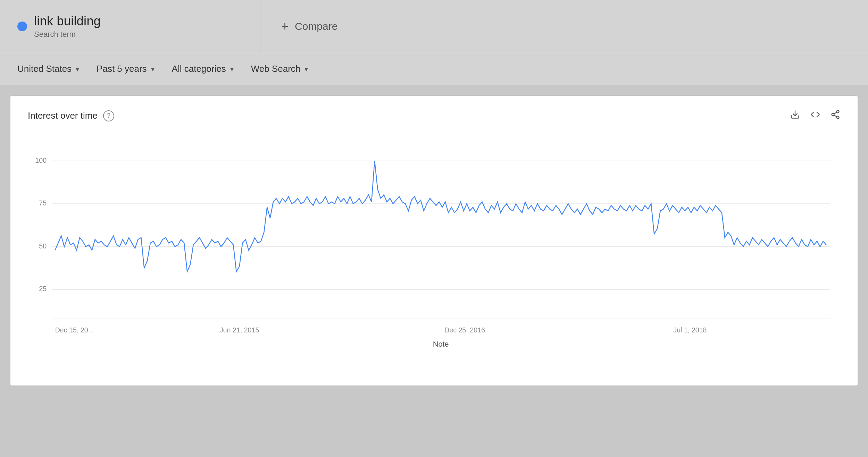  What do you see at coordinates (815, 116) in the screenshot?
I see `embed-icon` at bounding box center [815, 116].